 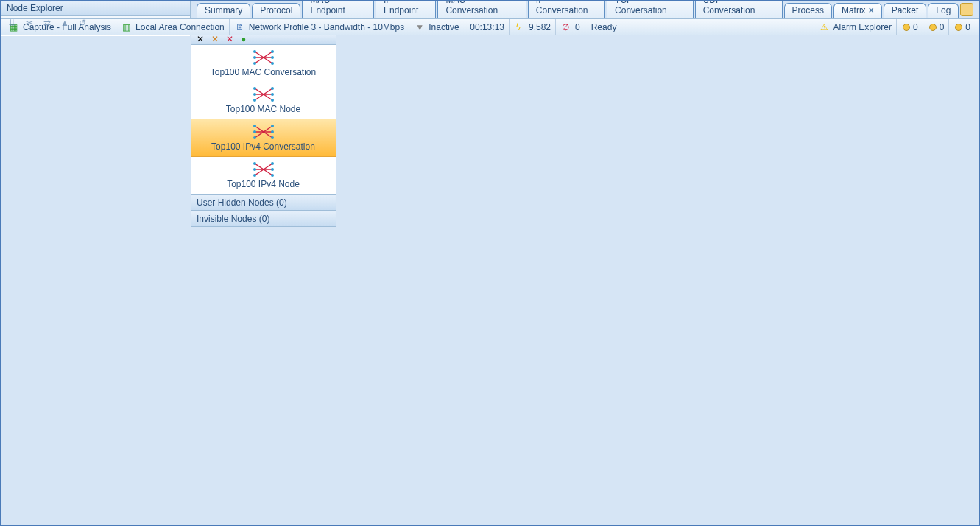 I want to click on tab-process: Process, so click(x=808, y=10).